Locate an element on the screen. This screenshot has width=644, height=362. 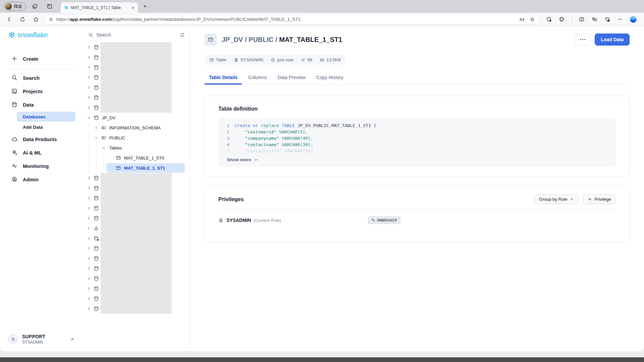
sidebar-item-data: Data is located at coordinates (41, 105).